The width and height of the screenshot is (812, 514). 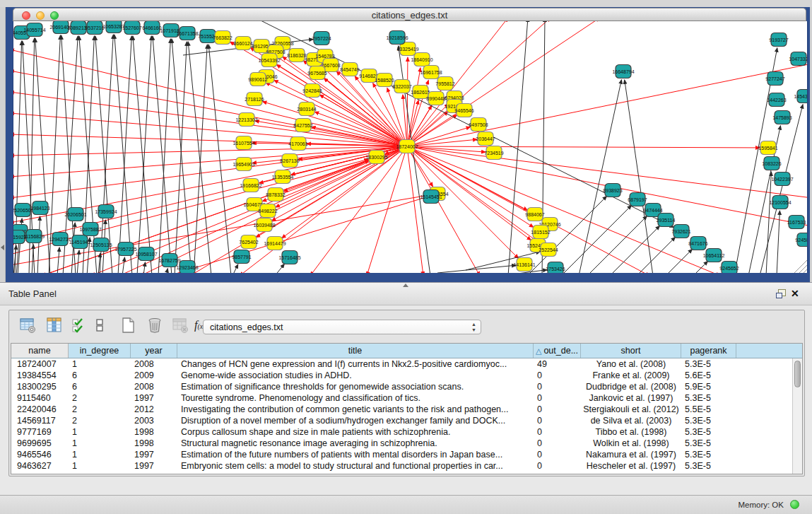 I want to click on table-row: 946554611997Estimation of the future num…, so click(x=401, y=455).